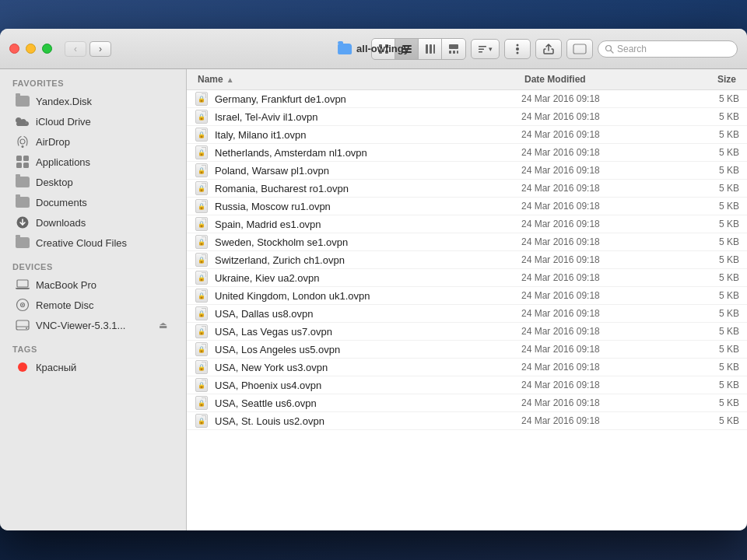  I want to click on sidebar-item-desktop: Desktop, so click(93, 182).